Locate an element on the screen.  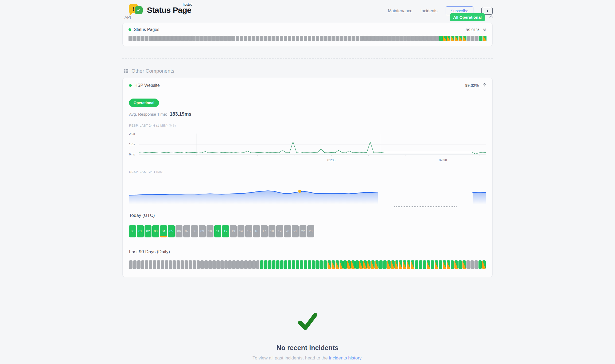
hour-block-13: 13 is located at coordinates (233, 231).